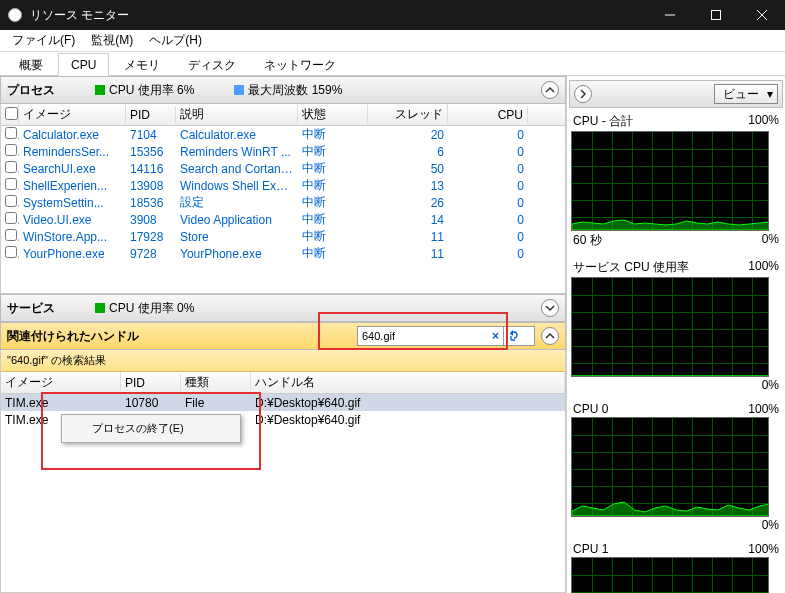 The width and height of the screenshot is (785, 593). Describe the element at coordinates (283, 220) in the screenshot. I see `process-row: Video.UI.exe3908 Video Application中断 140` at that location.